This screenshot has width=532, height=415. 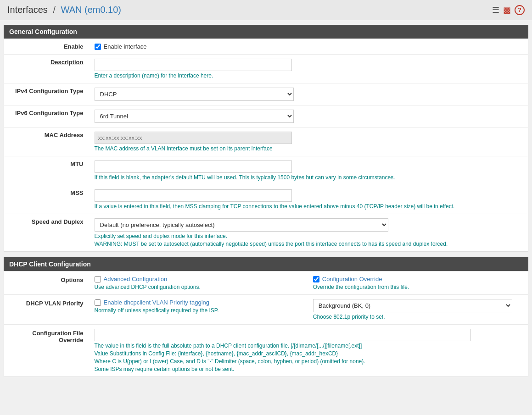 I want to click on priority-hint: Choose 802.1p priority to set., so click(x=418, y=317).